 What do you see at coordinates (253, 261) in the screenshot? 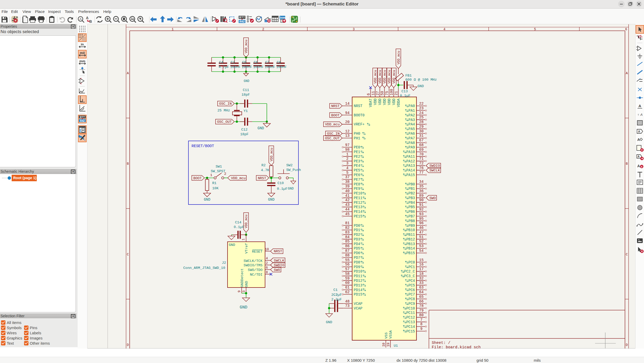
I see `svg-text: SWCLK/TCK` at bounding box center [253, 261].